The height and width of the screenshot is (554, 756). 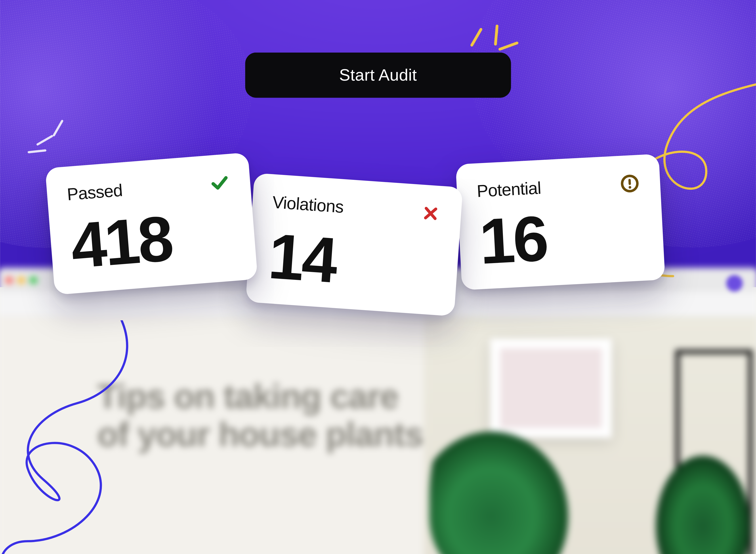 What do you see at coordinates (561, 237) in the screenshot?
I see `stat-value-potential: 16` at bounding box center [561, 237].